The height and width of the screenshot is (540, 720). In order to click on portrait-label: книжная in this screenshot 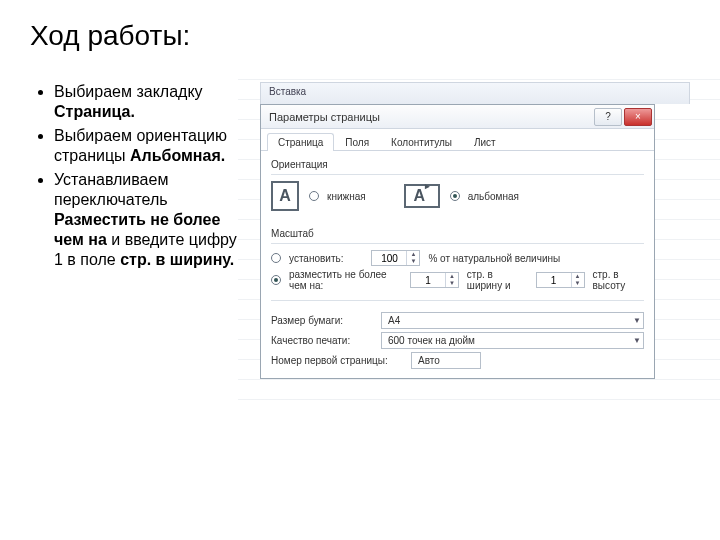, I will do `click(346, 196)`.